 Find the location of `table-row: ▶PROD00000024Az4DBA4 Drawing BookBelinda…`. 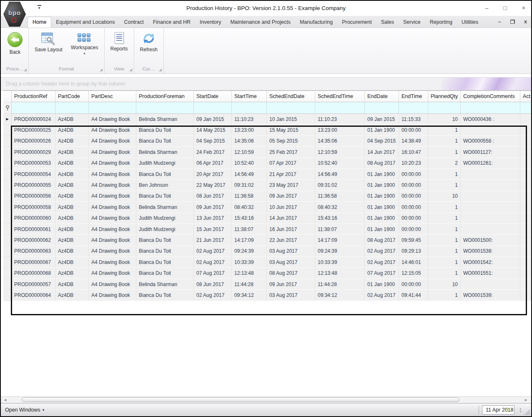

table-row: ▶PROD00000024Az4DBA4 Drawing BookBelinda… is located at coordinates (267, 119).